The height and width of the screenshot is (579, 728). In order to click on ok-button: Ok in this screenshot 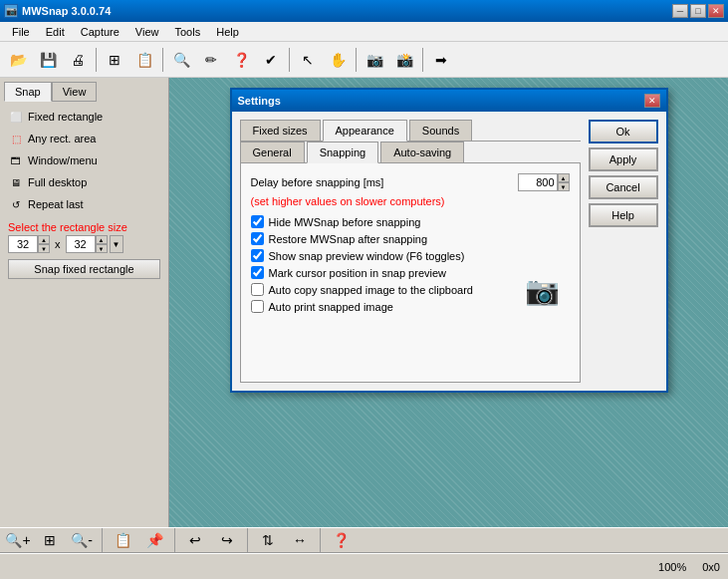, I will do `click(623, 132)`.